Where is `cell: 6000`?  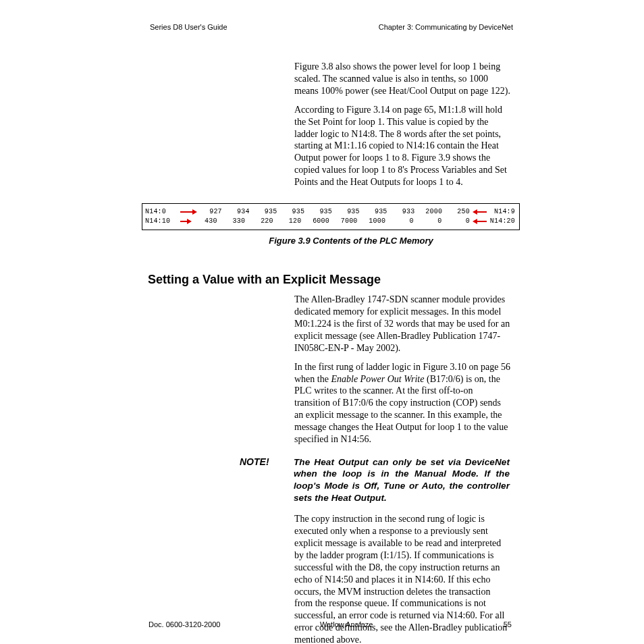 cell: 6000 is located at coordinates (318, 221).